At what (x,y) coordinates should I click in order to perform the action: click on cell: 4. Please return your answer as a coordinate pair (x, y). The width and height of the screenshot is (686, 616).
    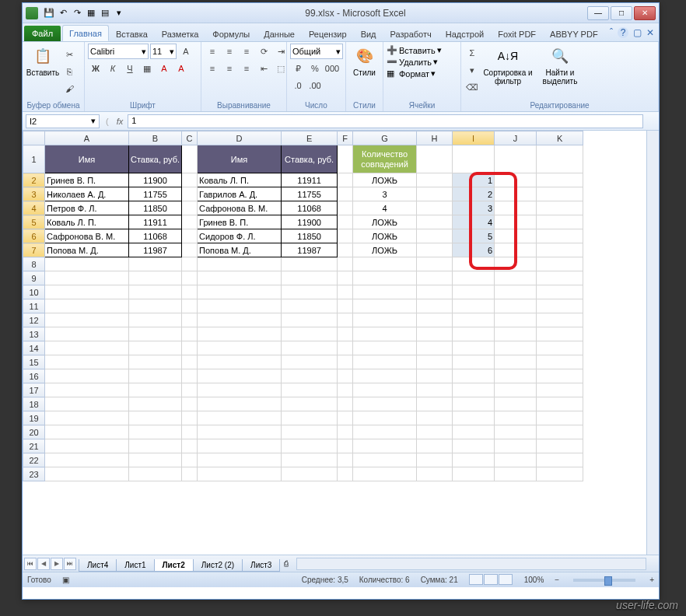
    Looking at the image, I should click on (474, 222).